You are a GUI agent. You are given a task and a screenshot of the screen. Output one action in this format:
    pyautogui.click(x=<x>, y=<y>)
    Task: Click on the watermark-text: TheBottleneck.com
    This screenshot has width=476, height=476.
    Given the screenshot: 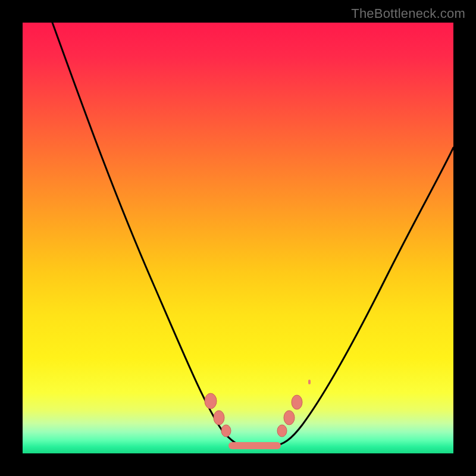 What is the action you would take?
    pyautogui.click(x=408, y=14)
    